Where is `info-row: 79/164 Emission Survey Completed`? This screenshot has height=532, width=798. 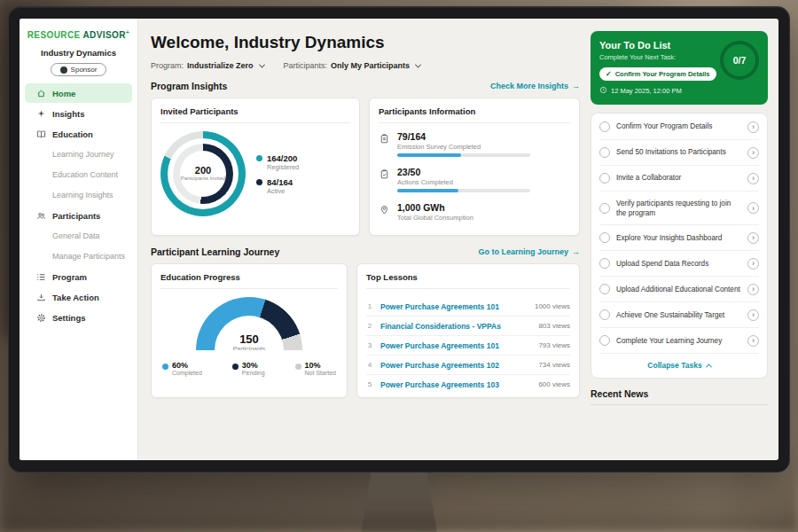 info-row: 79/164 Emission Survey Completed is located at coordinates (474, 144).